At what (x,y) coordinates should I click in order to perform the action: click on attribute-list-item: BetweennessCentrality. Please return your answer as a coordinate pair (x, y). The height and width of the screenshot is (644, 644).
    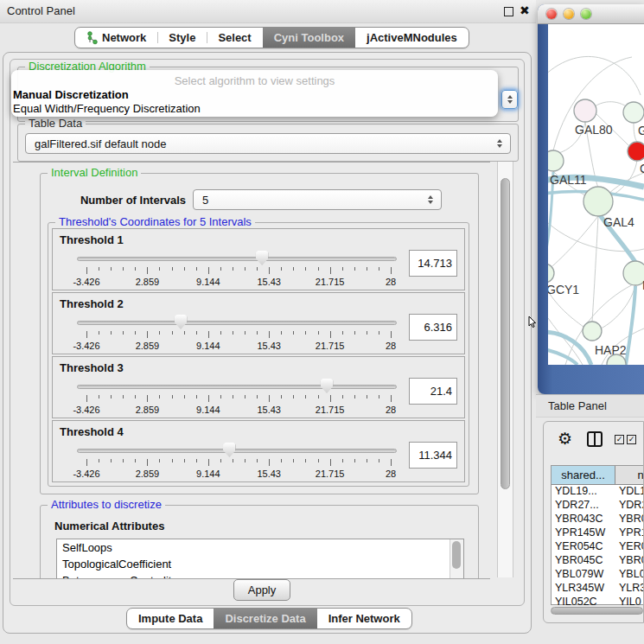
    Looking at the image, I should click on (260, 576).